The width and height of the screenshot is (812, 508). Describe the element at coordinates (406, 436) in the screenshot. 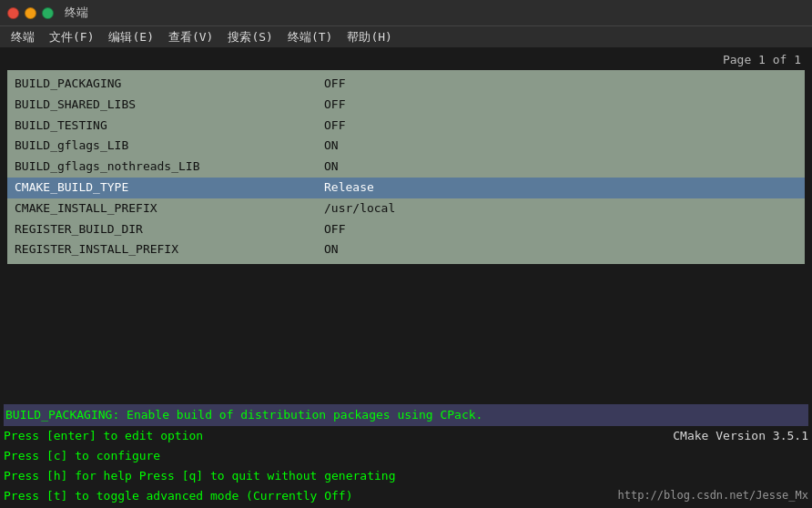

I see `status-row-1: Press [enter] to edit option CMake Versi…` at that location.